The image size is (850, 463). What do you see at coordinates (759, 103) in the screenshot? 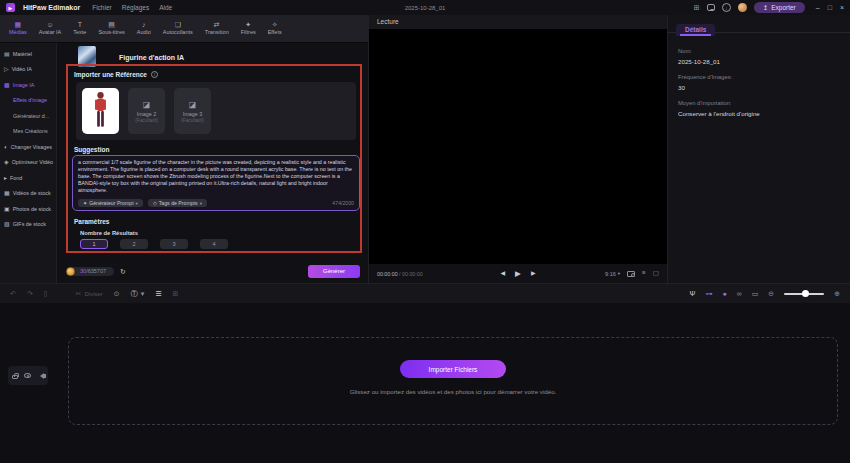
I see `field-label-importation: Moyen d'importation:` at bounding box center [759, 103].